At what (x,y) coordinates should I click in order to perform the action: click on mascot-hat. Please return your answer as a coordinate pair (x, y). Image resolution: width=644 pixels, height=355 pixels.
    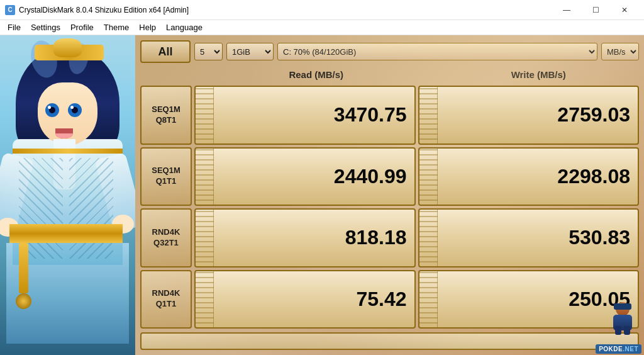
    Looking at the image, I should click on (623, 307).